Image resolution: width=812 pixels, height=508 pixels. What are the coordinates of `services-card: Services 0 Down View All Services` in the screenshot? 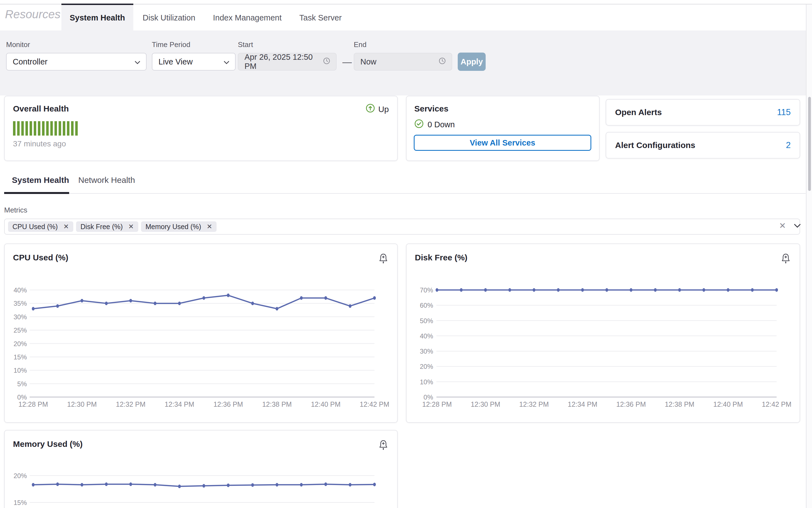 It's located at (503, 128).